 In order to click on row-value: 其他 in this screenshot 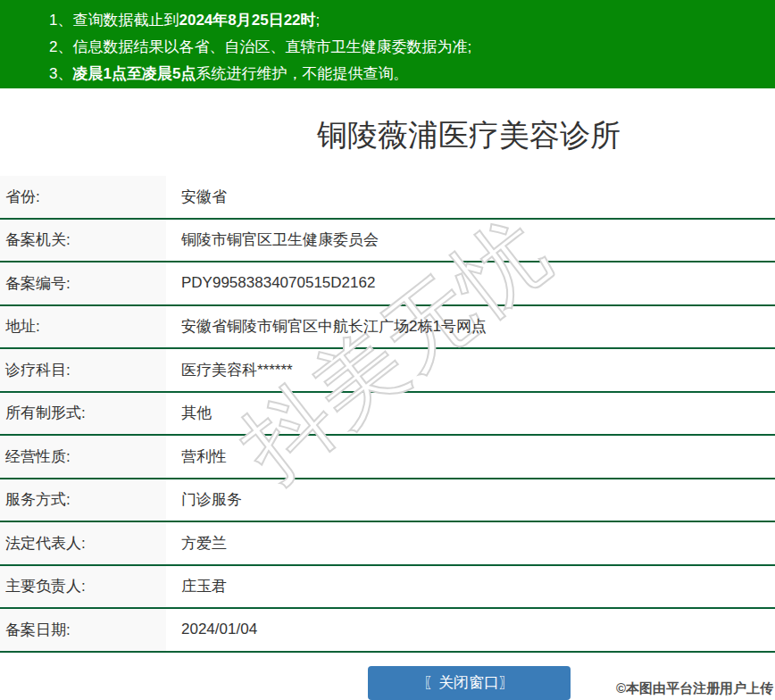, I will do `click(471, 414)`.